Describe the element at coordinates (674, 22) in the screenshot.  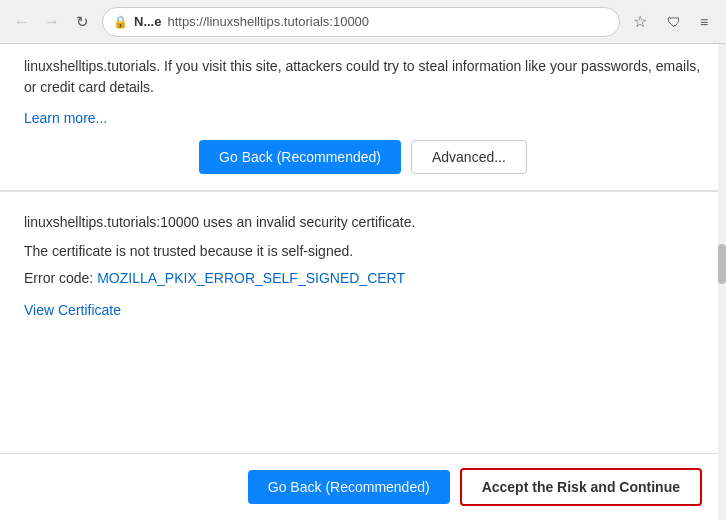
I see `shield-icon: 🛡` at that location.